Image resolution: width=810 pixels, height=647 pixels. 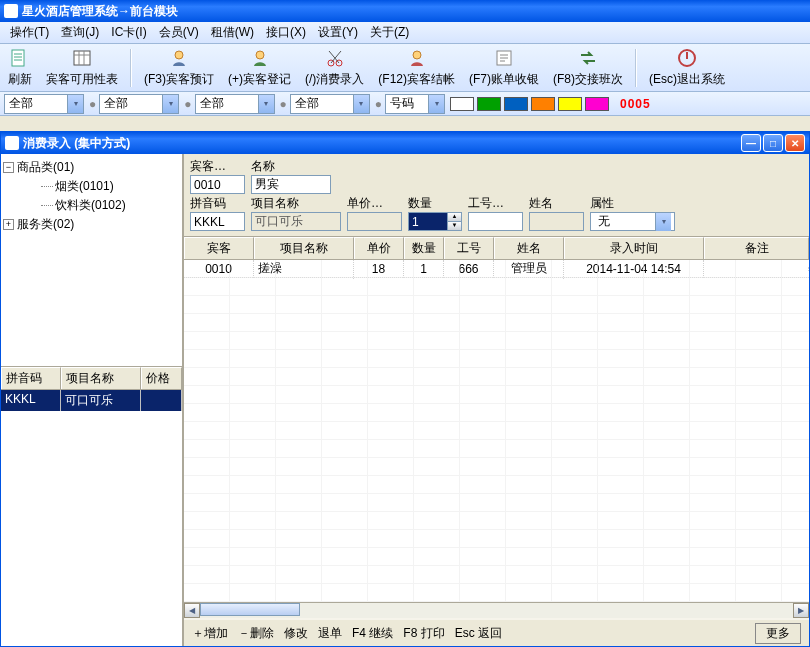 I want to click on guest-label: 宾客…, so click(x=218, y=166).